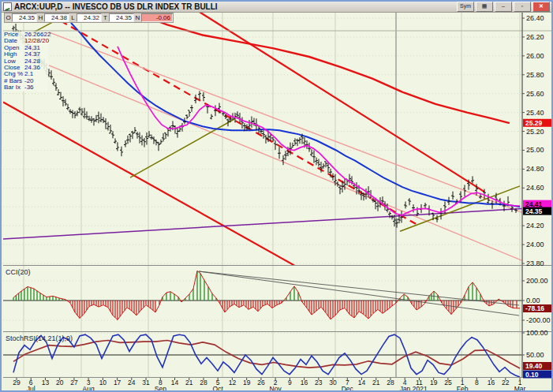  Describe the element at coordinates (506, 383) in the screenshot. I see `x-tick-label: 22` at that location.